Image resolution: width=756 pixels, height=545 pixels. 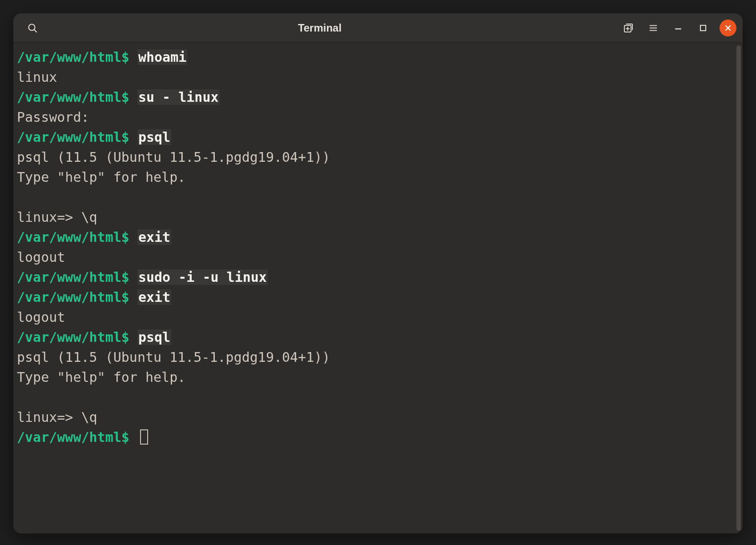 What do you see at coordinates (653, 28) in the screenshot?
I see `menu-icon` at bounding box center [653, 28].